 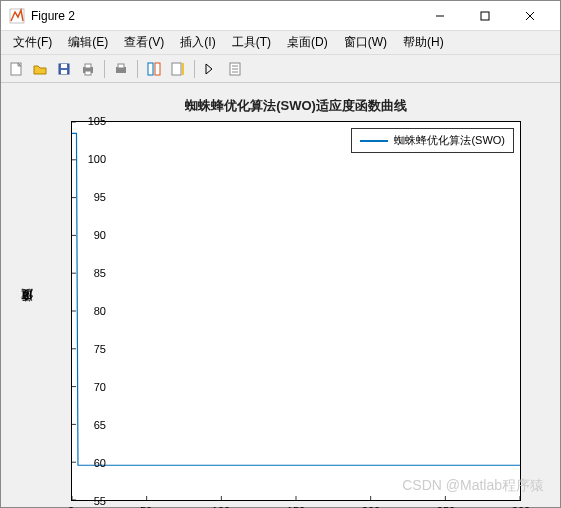 I want to click on legend: 蜘蛛蜂优化算法(SWO), so click(x=432, y=140).